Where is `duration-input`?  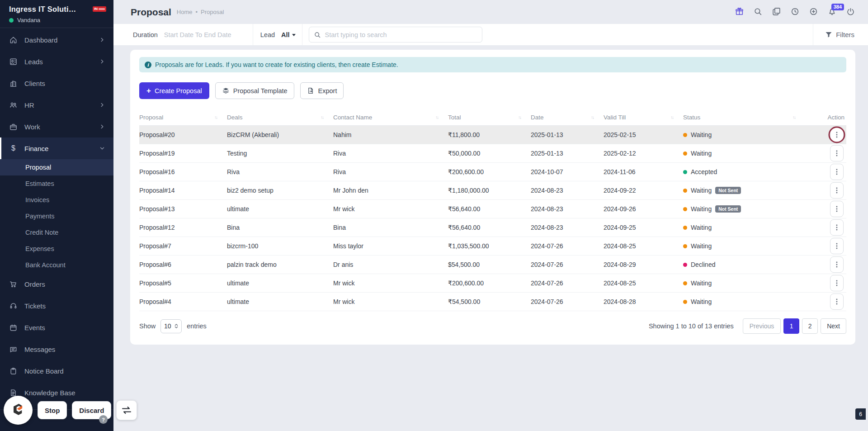 duration-input is located at coordinates (208, 35).